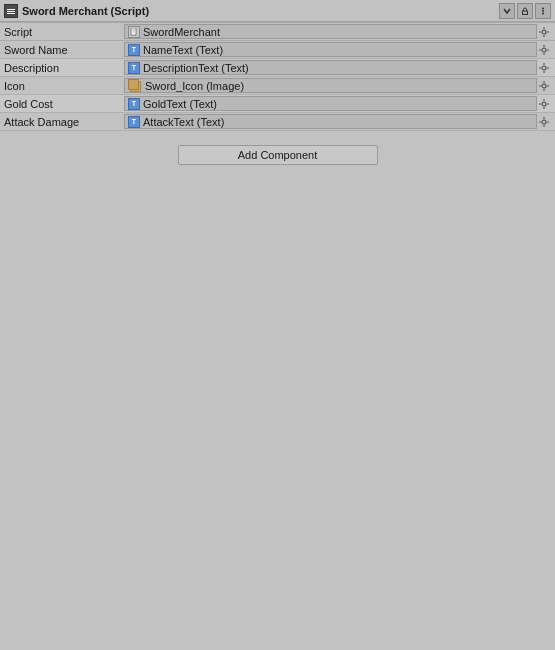  I want to click on field-value-gold-cost: GoldText (Text), so click(338, 104).